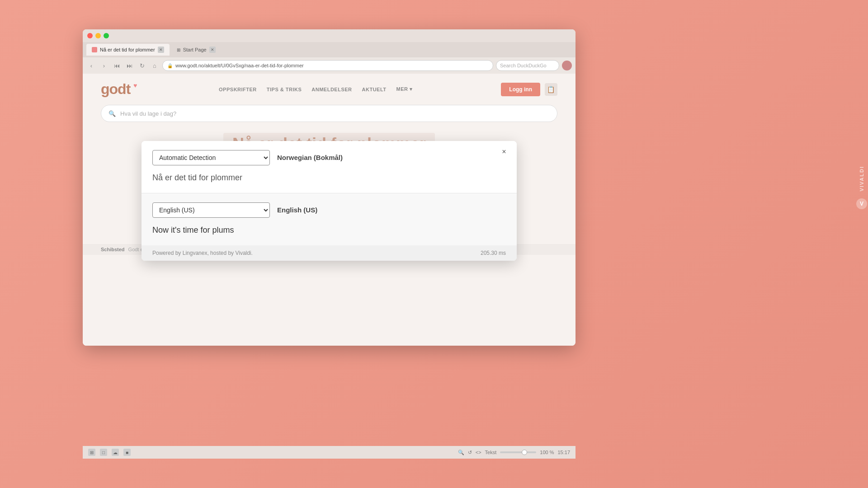  Describe the element at coordinates (329, 452) in the screenshot. I see `browser-status-bar: ⊞ □ ☁ ■ 🔍 ↺ <> Tekst 100 % 15:17` at that location.